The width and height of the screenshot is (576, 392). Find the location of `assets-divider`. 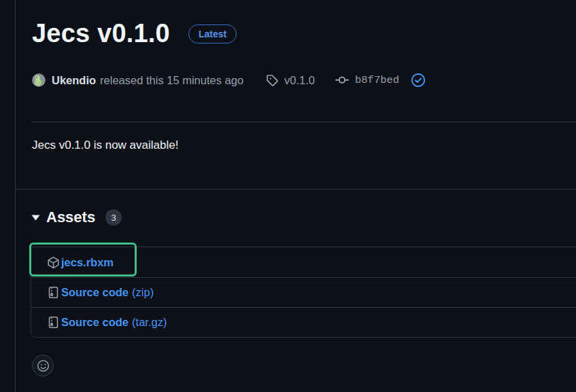

assets-divider is located at coordinates (296, 189).